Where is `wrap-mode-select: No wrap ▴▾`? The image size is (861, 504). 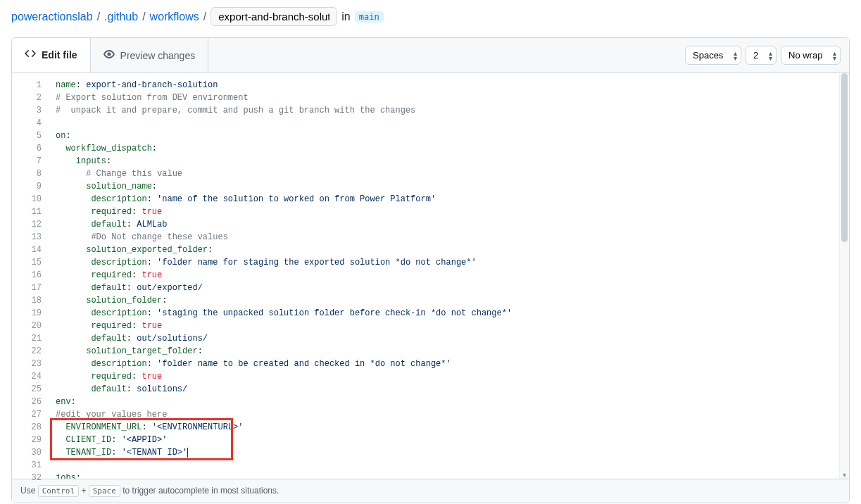
wrap-mode-select: No wrap ▴▾ is located at coordinates (811, 55).